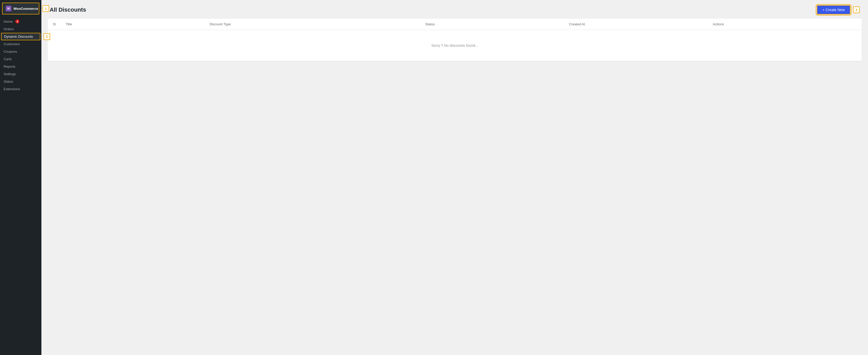 This screenshot has height=355, width=868. Describe the element at coordinates (26, 9) in the screenshot. I see `brand-label: WooCommerce` at that location.